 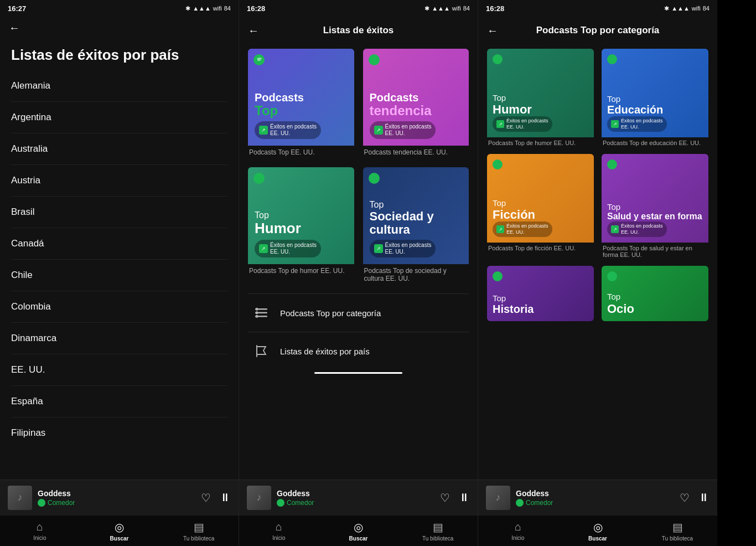 What do you see at coordinates (595, 493) in the screenshot?
I see `np-title-3: Goddess` at bounding box center [595, 493].